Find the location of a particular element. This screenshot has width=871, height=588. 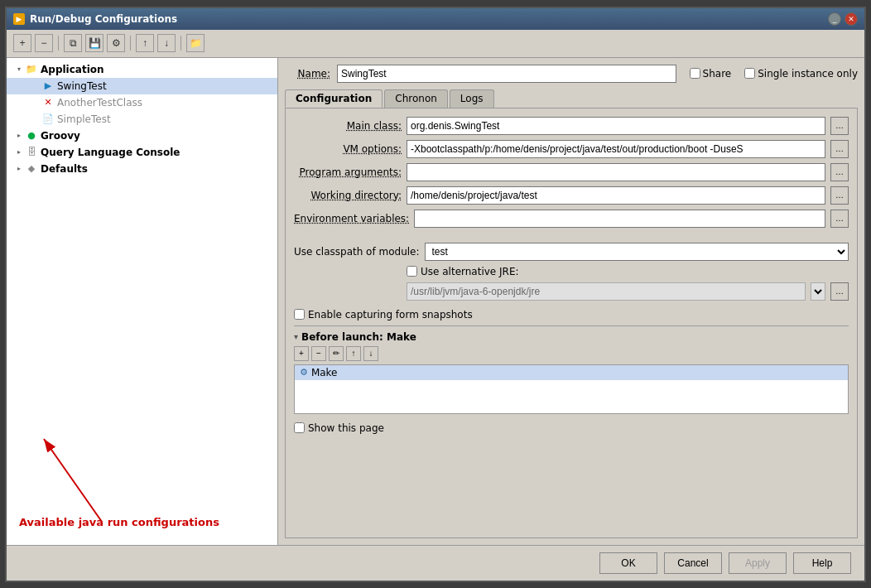

remove-button: − is located at coordinates (44, 43).